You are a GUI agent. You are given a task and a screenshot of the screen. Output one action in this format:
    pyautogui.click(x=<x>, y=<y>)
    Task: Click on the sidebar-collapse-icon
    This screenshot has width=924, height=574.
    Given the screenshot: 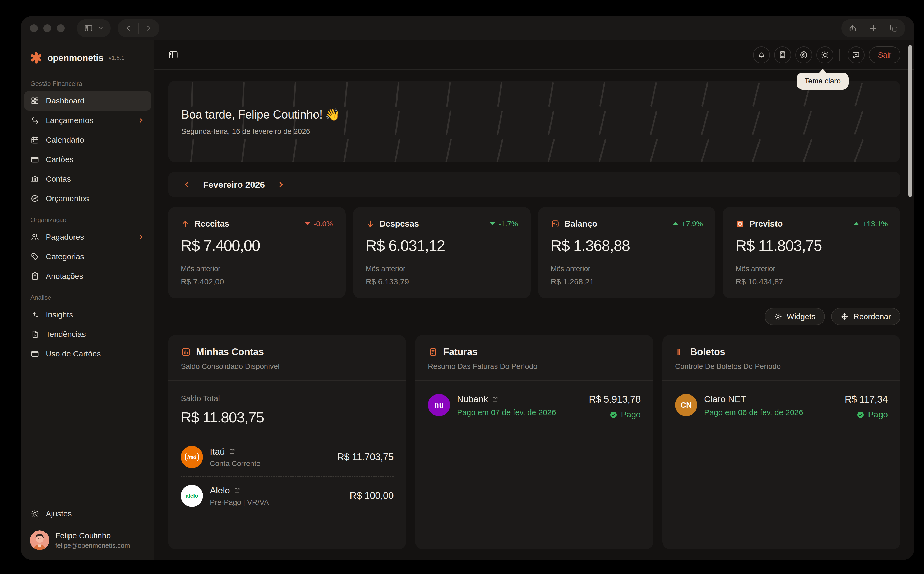 What is the action you would take?
    pyautogui.click(x=173, y=55)
    